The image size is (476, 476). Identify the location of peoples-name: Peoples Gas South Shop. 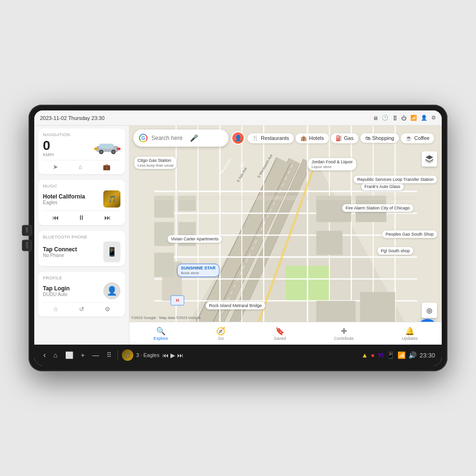
(409, 234).